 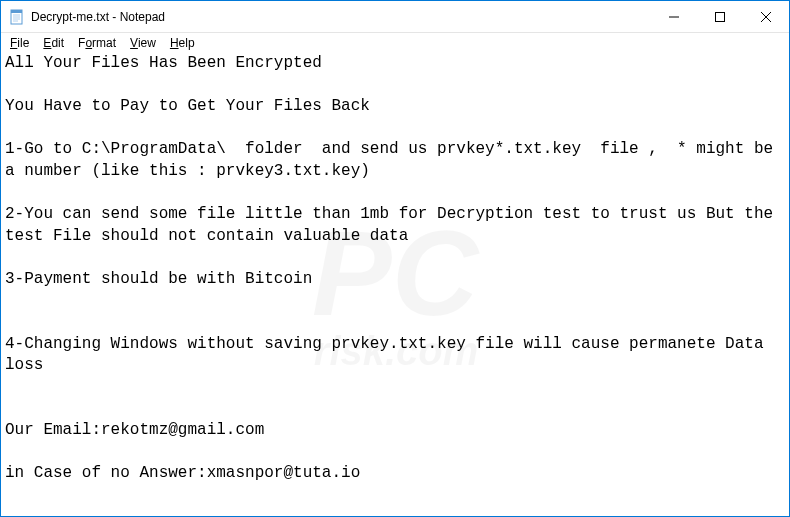 I want to click on menu-help: Help, so click(x=182, y=43).